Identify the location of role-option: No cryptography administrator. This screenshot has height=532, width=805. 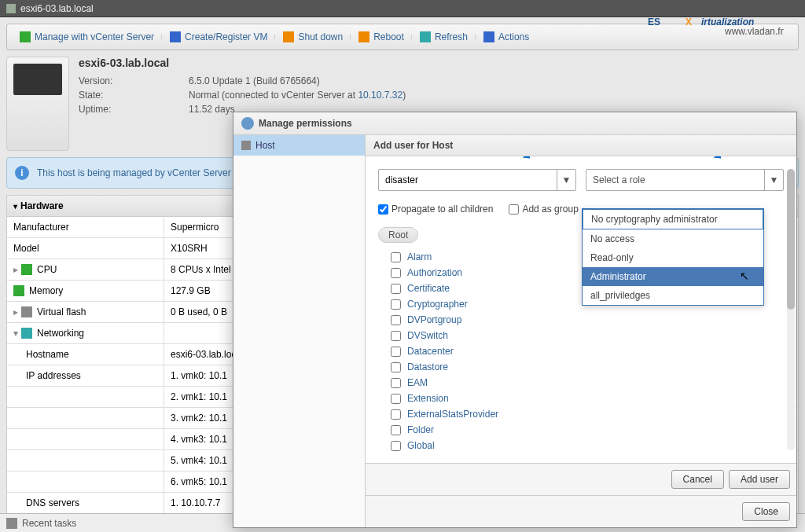
(673, 219).